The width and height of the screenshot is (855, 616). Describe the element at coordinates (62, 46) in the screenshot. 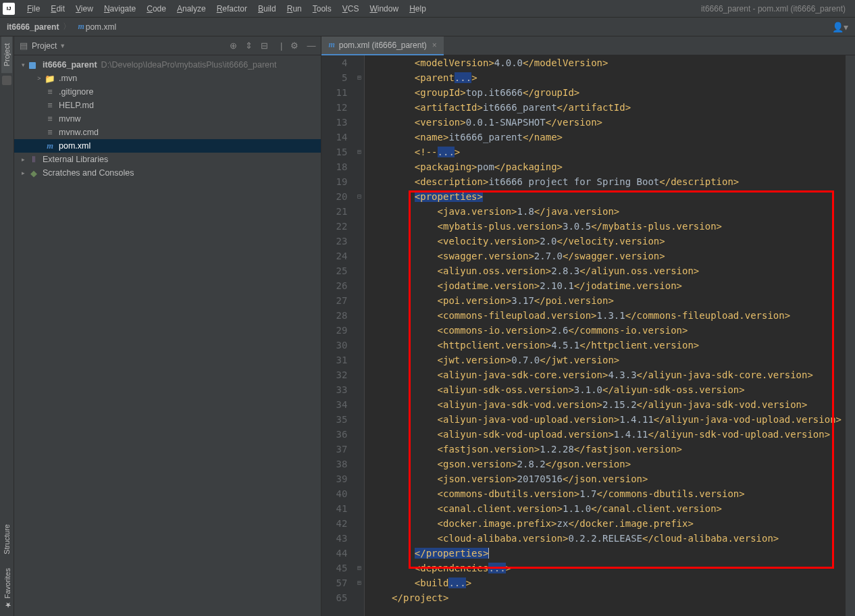

I see `chevron-down-icon: ▼` at that location.